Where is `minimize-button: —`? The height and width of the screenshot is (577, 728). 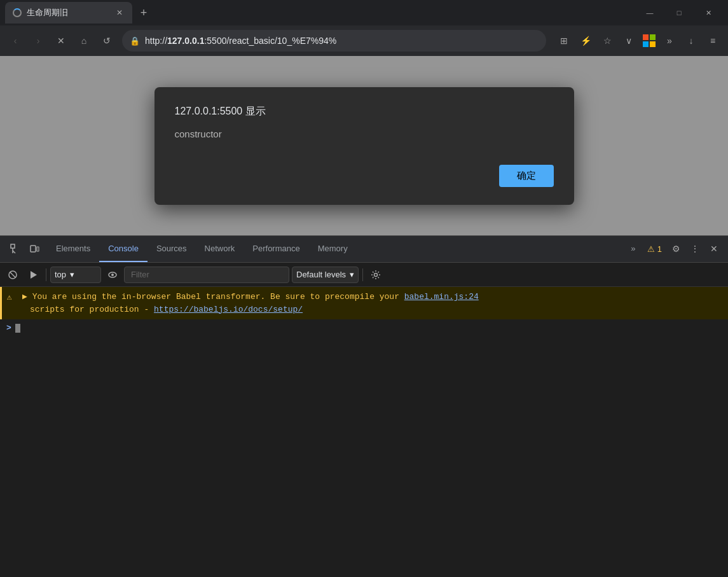
minimize-button: — is located at coordinates (650, 13).